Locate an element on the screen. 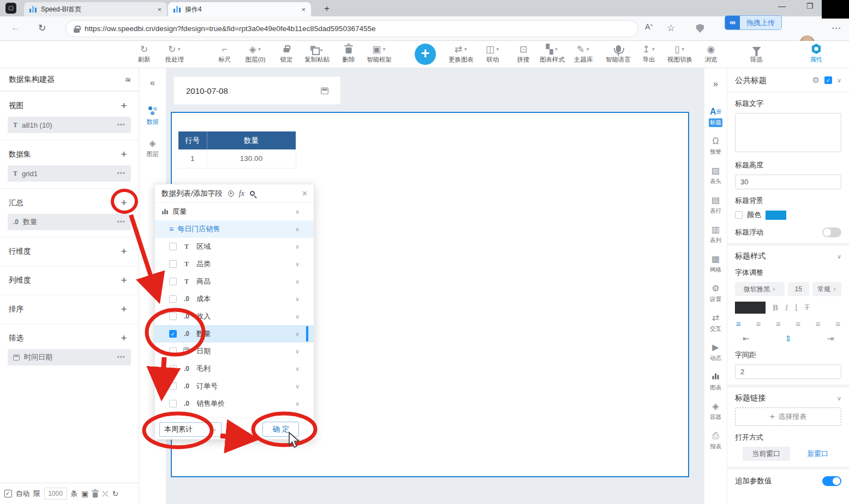  reload-icon: ↻ is located at coordinates (42, 28).